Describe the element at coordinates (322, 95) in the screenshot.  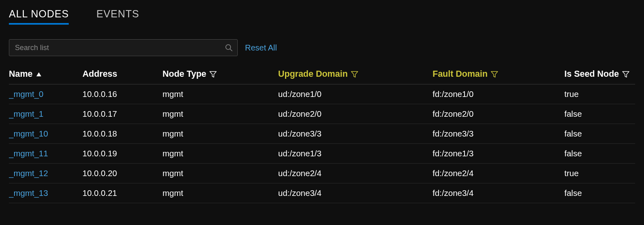
I see `table-row: _mgmt_010.0.0.16mgmtud:/zone1/0fd:/zone1…` at that location.